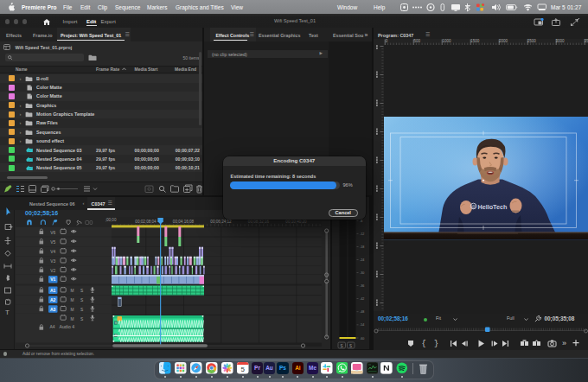  What do you see at coordinates (54, 290) in the screenshot?
I see `svg-text: A1` at bounding box center [54, 290].